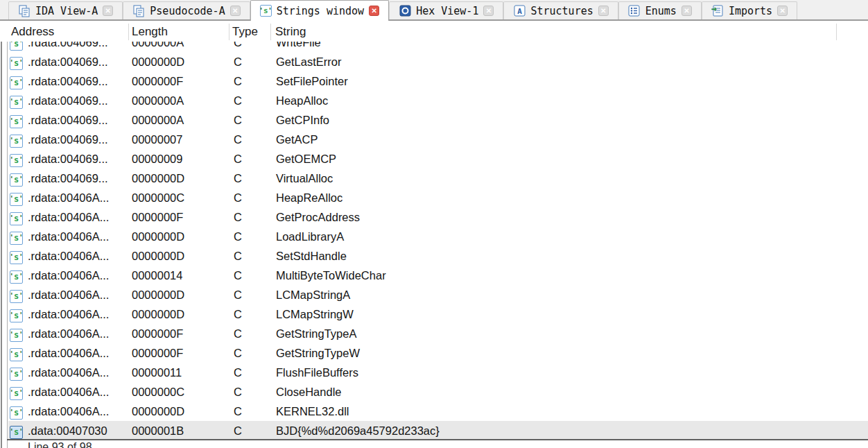 The height and width of the screenshot is (448, 868). What do you see at coordinates (320, 11) in the screenshot?
I see `tab-label: Strings window` at bounding box center [320, 11].